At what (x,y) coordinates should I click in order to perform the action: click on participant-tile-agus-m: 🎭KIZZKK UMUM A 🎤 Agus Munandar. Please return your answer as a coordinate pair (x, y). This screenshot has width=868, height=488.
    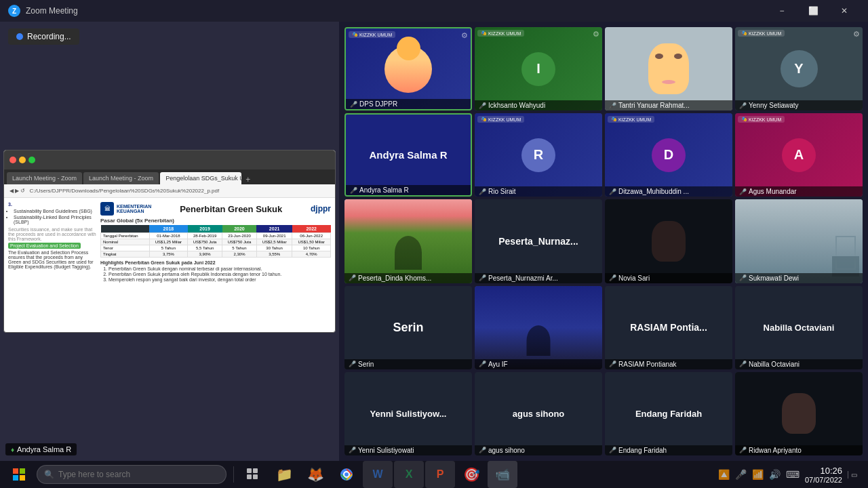
    Looking at the image, I should click on (799, 155).